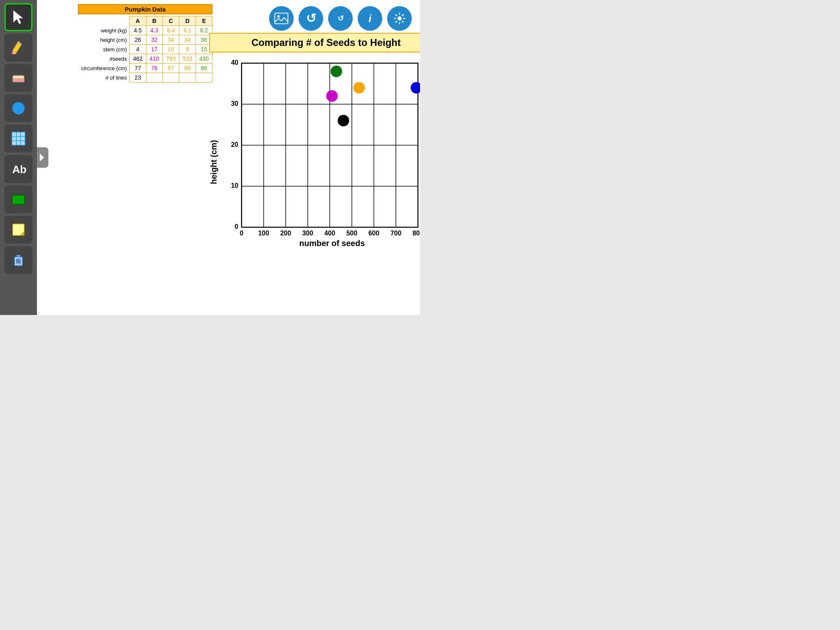 This screenshot has height=630, width=840. I want to click on tool-trash: ♻, so click(18, 260).